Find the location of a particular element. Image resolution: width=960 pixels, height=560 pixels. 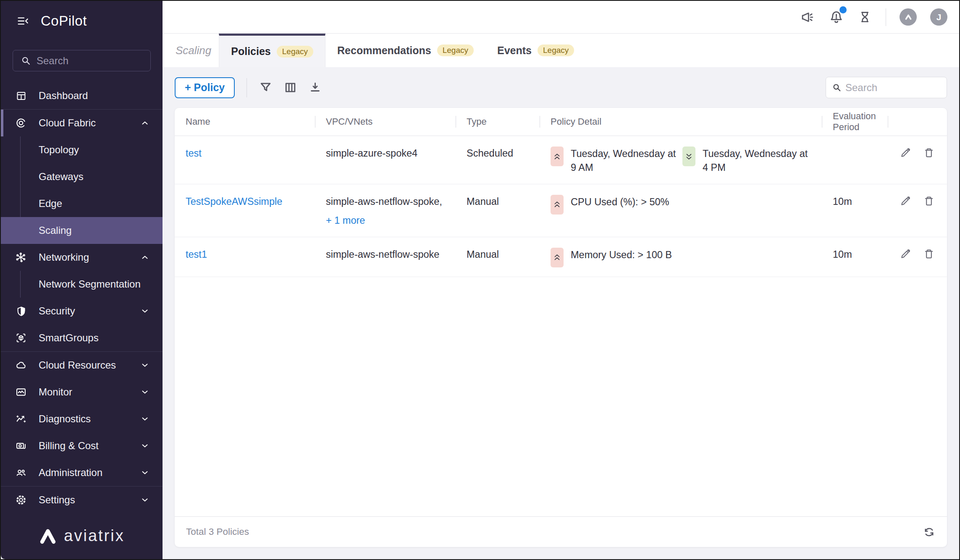

column-header-vpc: VPC/VNets is located at coordinates (386, 122).